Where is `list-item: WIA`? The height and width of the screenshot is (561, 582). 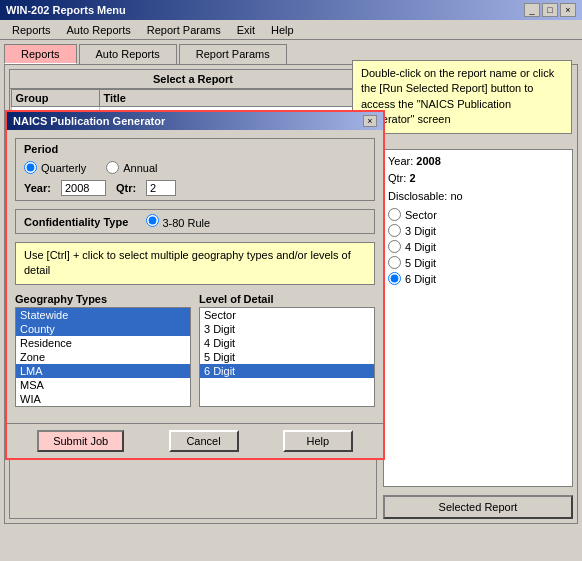 list-item: WIA is located at coordinates (103, 399).